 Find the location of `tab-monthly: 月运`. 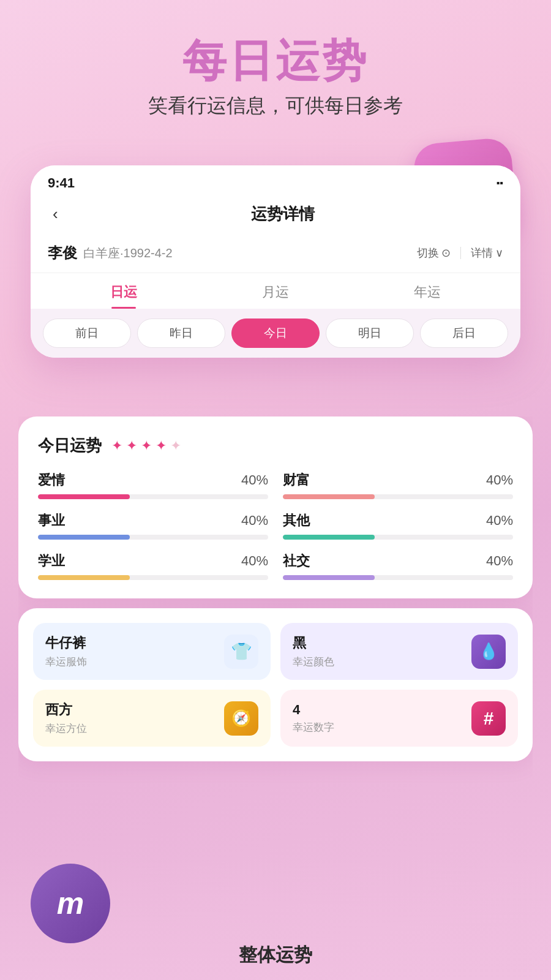

tab-monthly: 月运 is located at coordinates (276, 291).